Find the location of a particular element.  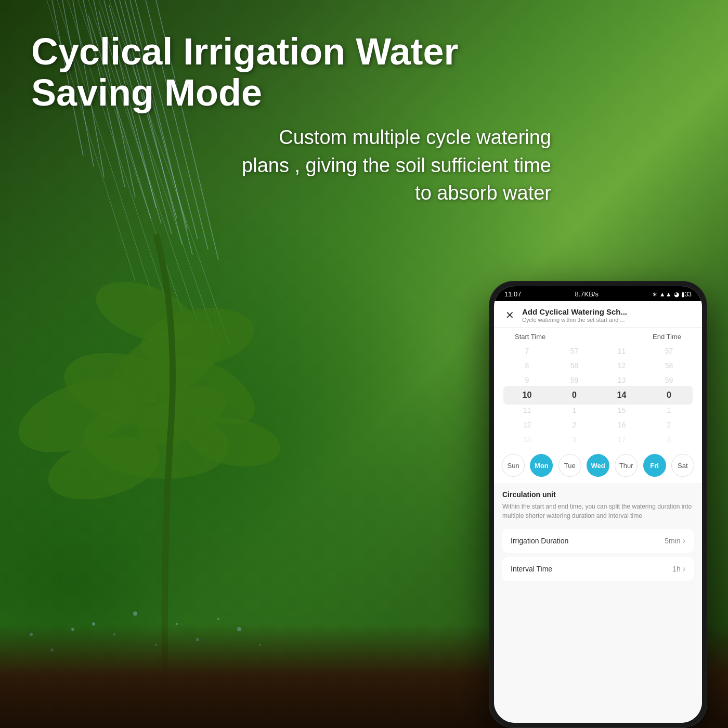

day-thur: Thur is located at coordinates (626, 465).